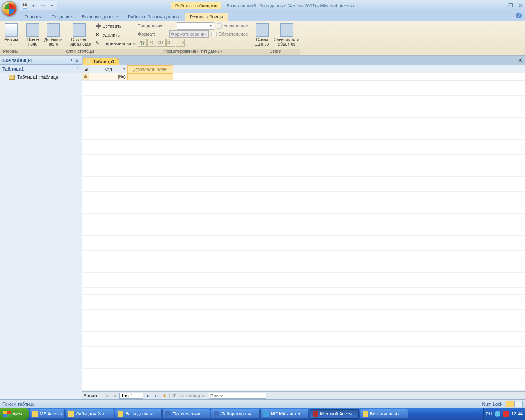 This screenshot has height=420, width=525. Describe the element at coordinates (235, 414) in the screenshot. I see `taskbar-item-4: Лабораторная …` at that location.